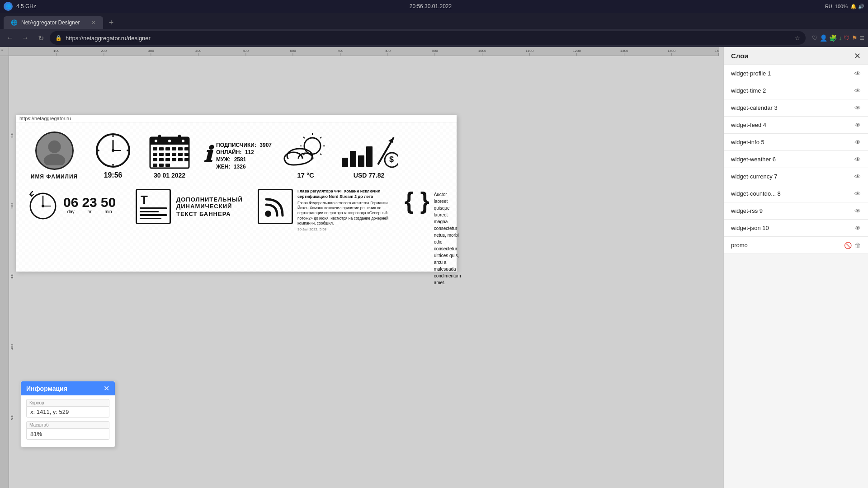 The width and height of the screenshot is (868, 488). Describe the element at coordinates (346, 210) in the screenshot. I see `rss-content: Глава регулятора ФРГ Хоманн исключил сер…` at that location.